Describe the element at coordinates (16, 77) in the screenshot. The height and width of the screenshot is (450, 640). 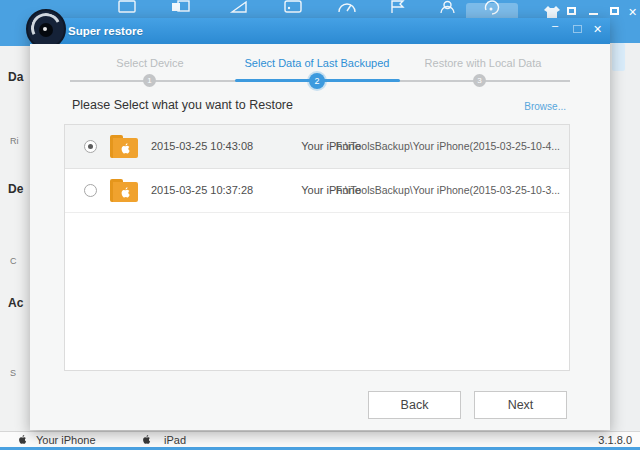
I see `sidebar-item-partial: Da` at that location.